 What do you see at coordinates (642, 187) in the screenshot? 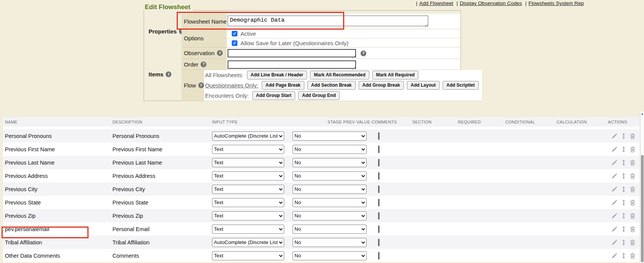
I see `vertical-scrollbar: ▲` at bounding box center [642, 187].